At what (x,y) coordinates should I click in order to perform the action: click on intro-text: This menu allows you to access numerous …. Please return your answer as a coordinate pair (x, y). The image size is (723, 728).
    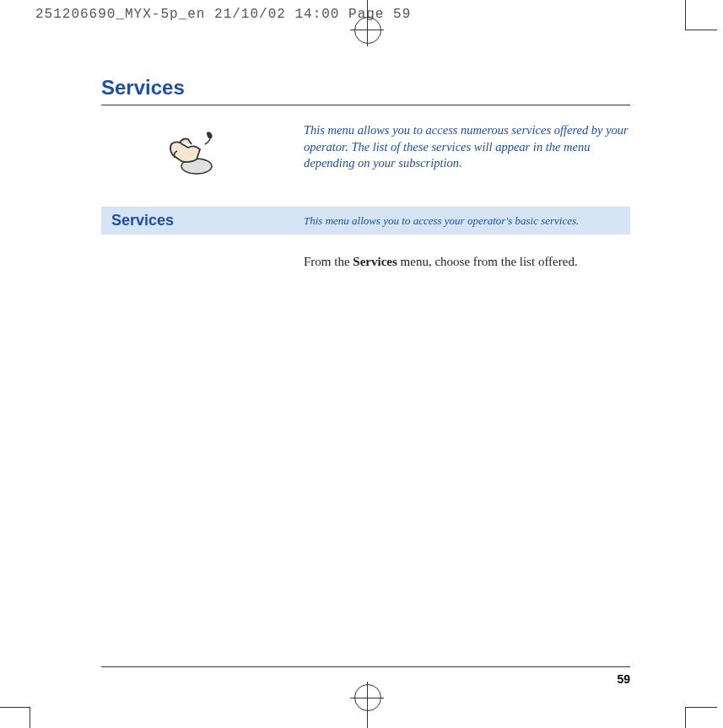
    Looking at the image, I should click on (467, 147).